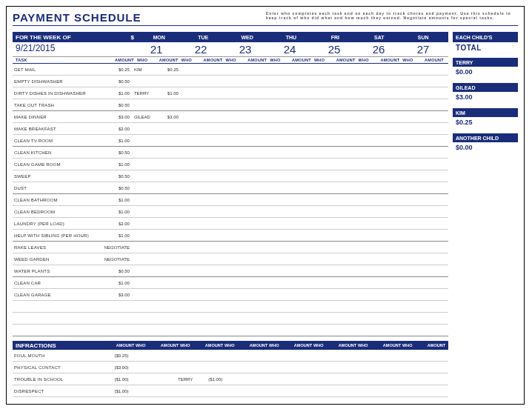 This screenshot has width=532, height=412. I want to click on task-name: WATER PLANTS, so click(56, 271).